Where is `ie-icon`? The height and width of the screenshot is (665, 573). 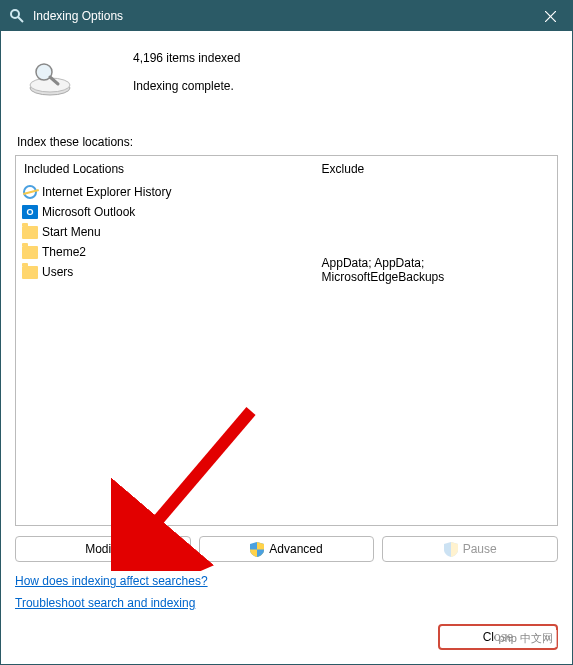
ie-icon is located at coordinates (30, 192).